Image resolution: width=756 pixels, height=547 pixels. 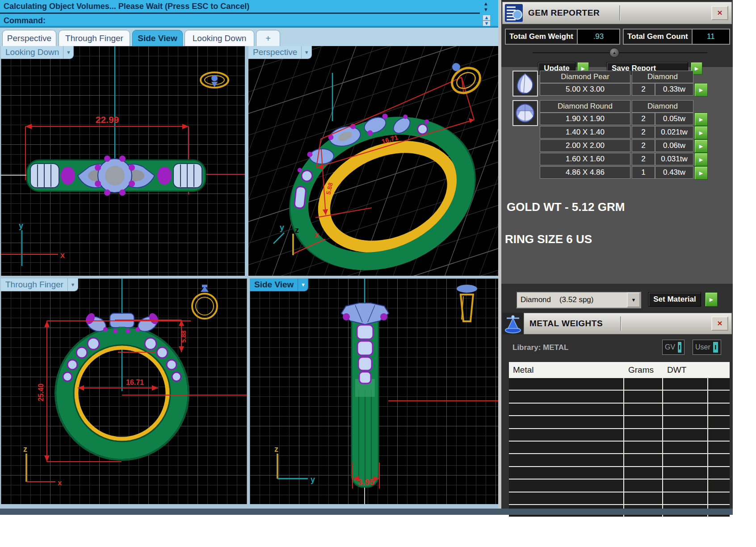 I want to click on tab-looking-down: Looking Down, so click(x=219, y=38).